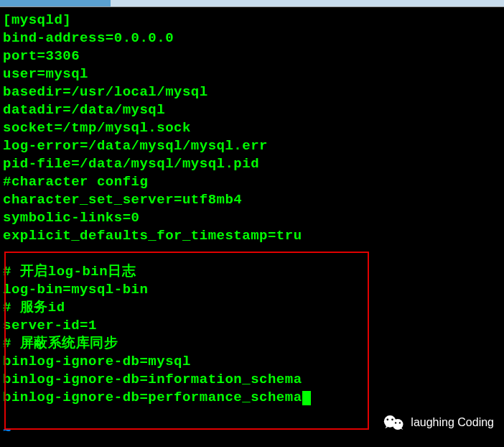  I want to click on config-line: #character config, so click(252, 183).